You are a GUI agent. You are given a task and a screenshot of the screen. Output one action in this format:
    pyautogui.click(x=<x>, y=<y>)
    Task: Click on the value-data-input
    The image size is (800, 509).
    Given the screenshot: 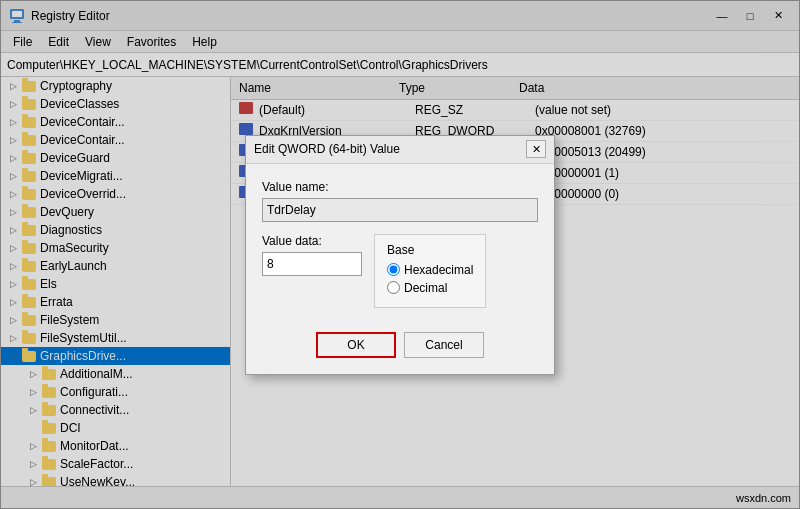 What is the action you would take?
    pyautogui.click(x=312, y=264)
    